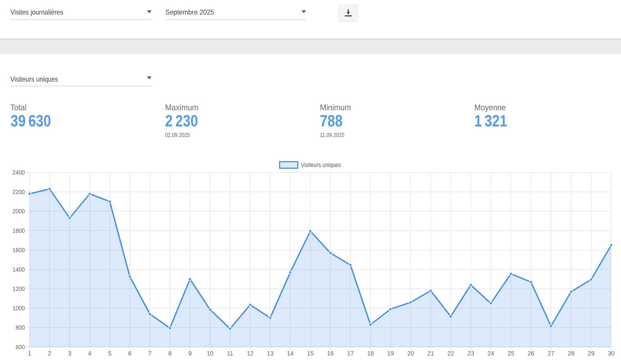  I want to click on svg-text: 8, so click(170, 354).